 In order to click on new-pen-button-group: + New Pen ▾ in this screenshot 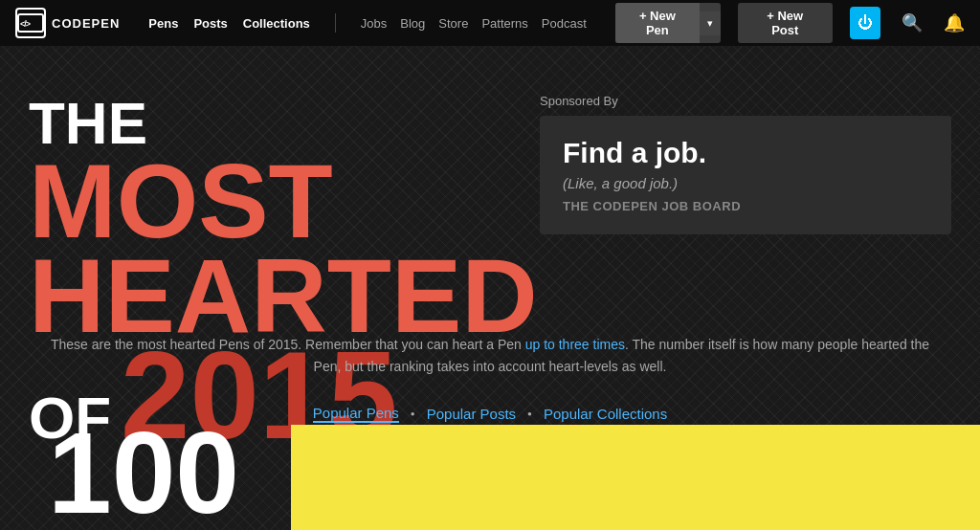, I will do `click(668, 23)`.